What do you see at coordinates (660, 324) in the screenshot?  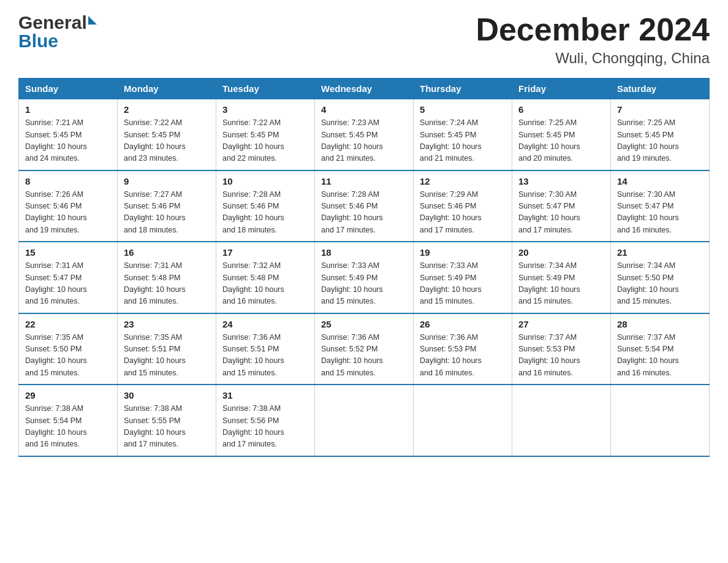 I see `day-number: 28` at bounding box center [660, 324].